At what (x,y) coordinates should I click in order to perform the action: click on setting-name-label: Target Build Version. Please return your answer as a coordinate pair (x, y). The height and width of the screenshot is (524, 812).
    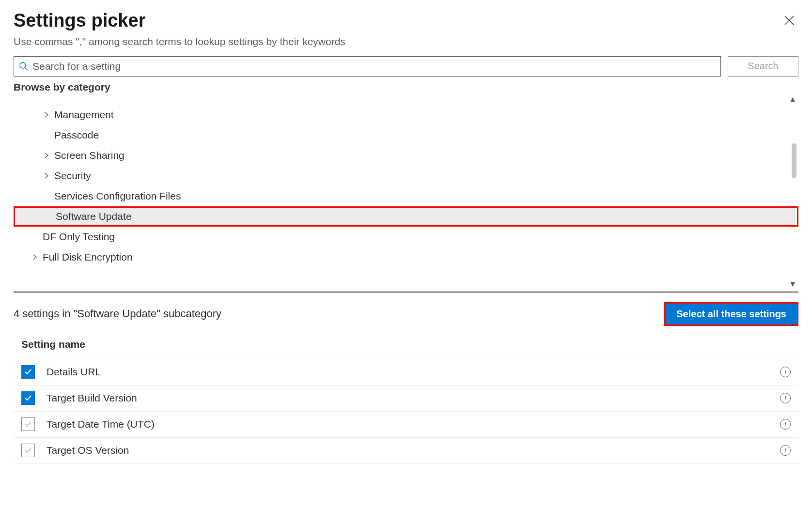
    Looking at the image, I should click on (413, 398).